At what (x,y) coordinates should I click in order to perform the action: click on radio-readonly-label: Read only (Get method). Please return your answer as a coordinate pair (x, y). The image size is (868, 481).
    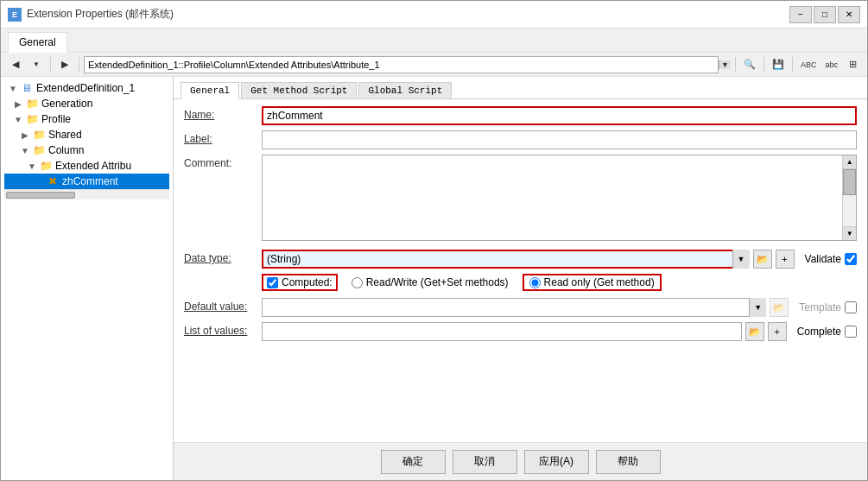
    Looking at the image, I should click on (599, 282).